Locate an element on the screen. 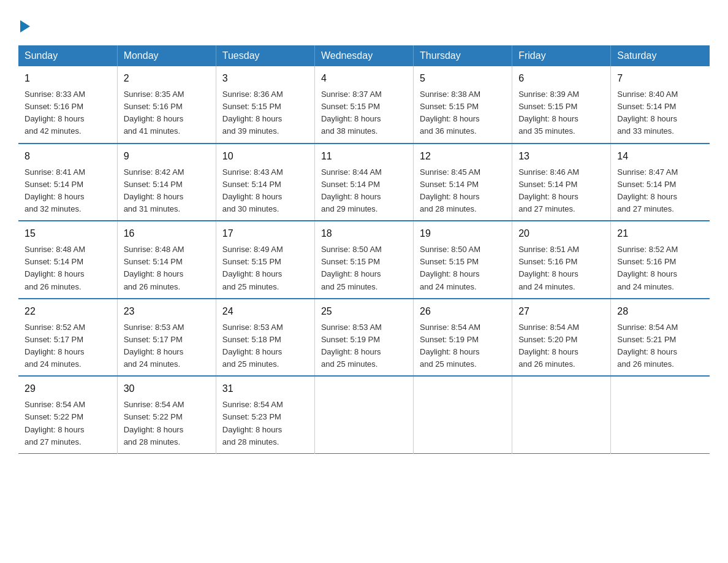 This screenshot has height=563, width=728. day-number: 16 is located at coordinates (167, 234).